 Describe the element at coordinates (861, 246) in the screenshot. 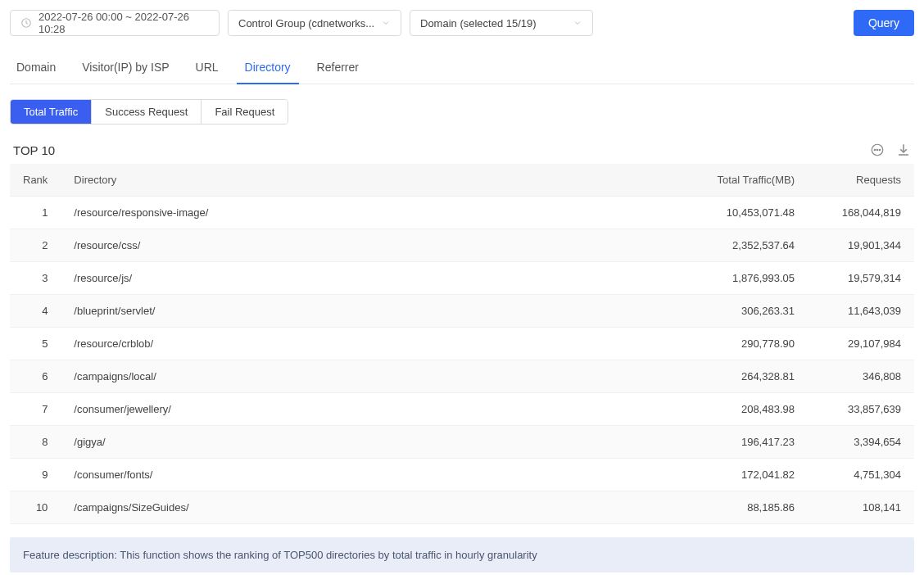

I see `cell-requests: 19,901,344` at that location.